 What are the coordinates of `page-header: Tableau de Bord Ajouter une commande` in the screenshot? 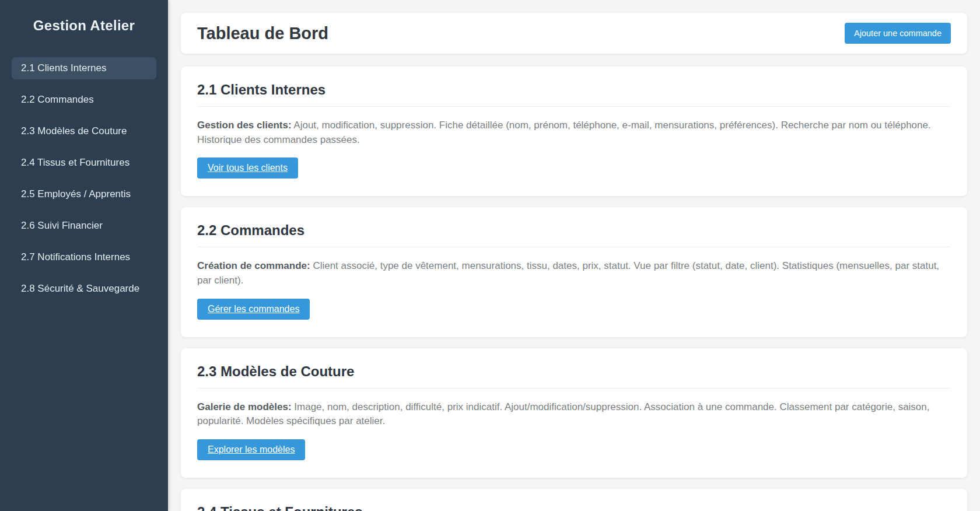 It's located at (574, 33).